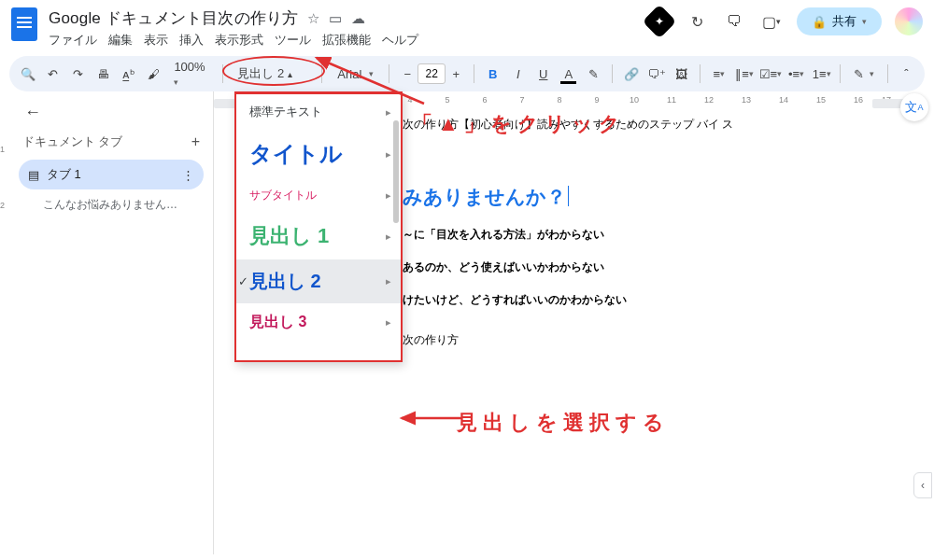  Describe the element at coordinates (631, 74) in the screenshot. I see `insert-link-button: 🔗` at that location.